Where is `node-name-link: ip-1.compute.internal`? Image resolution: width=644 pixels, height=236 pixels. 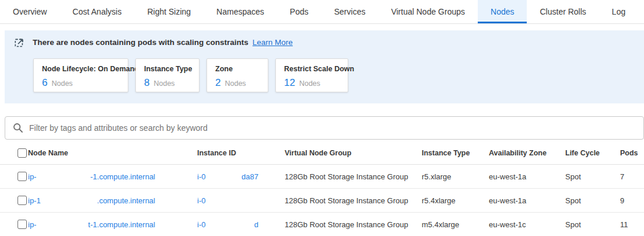 node-name-link: ip-1.compute.internal is located at coordinates (92, 201).